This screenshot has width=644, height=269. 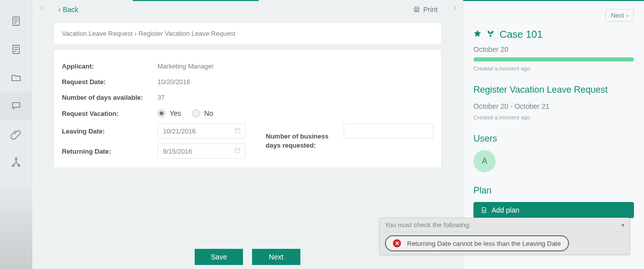 I want to click on star-icon, so click(x=477, y=34).